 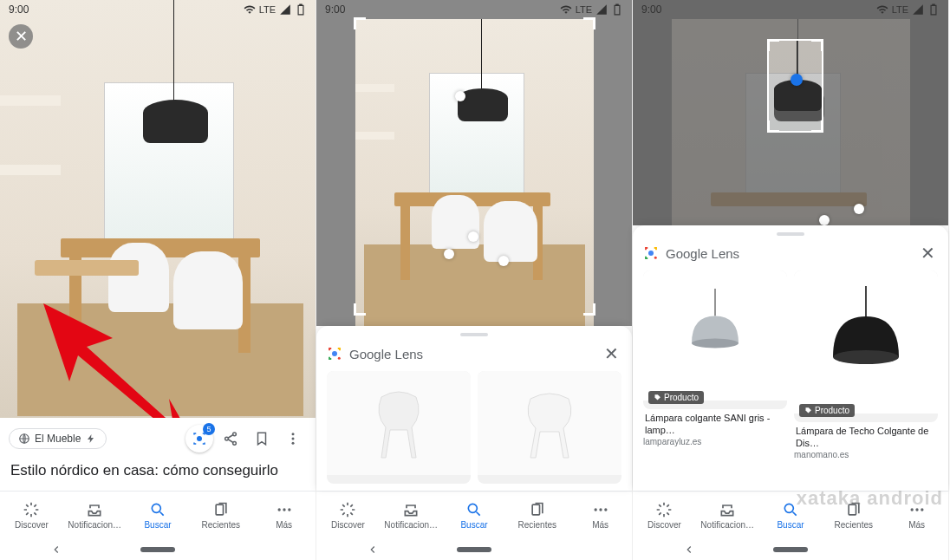 I want to click on system-nav, so click(x=474, y=550).